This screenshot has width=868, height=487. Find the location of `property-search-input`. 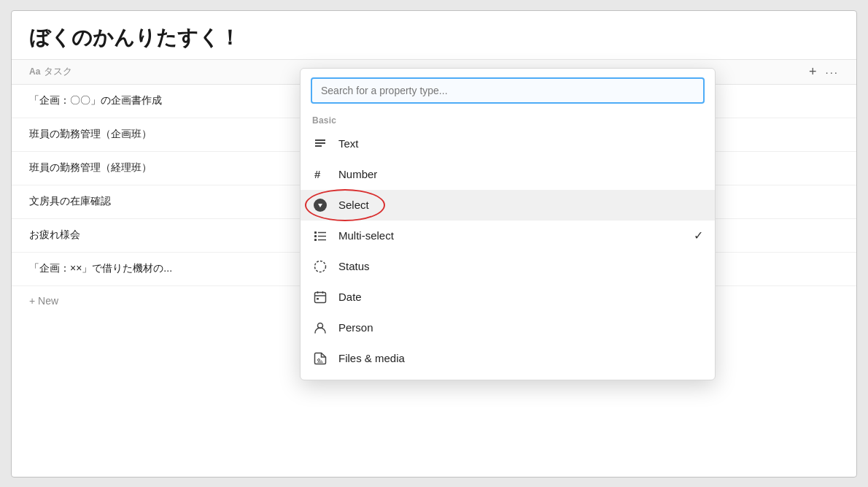

property-search-input is located at coordinates (508, 91).